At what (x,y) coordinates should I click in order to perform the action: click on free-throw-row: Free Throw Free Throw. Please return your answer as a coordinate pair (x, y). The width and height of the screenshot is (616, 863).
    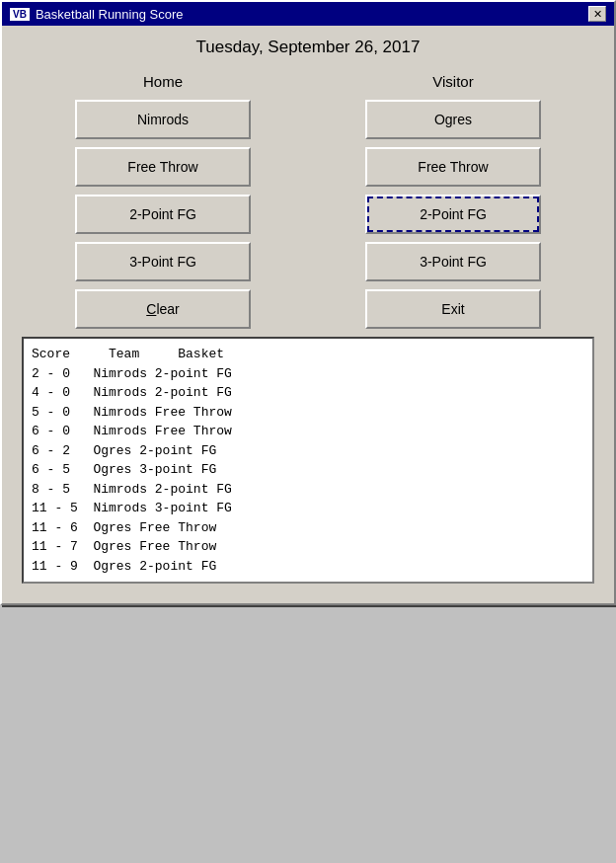
    Looking at the image, I should click on (308, 167).